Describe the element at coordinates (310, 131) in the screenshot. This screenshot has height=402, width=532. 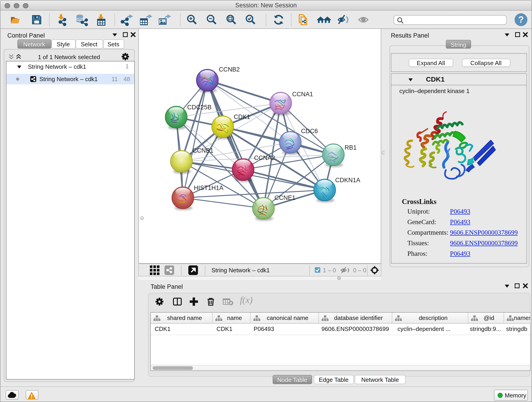
I see `svg-text: CDC6` at that location.